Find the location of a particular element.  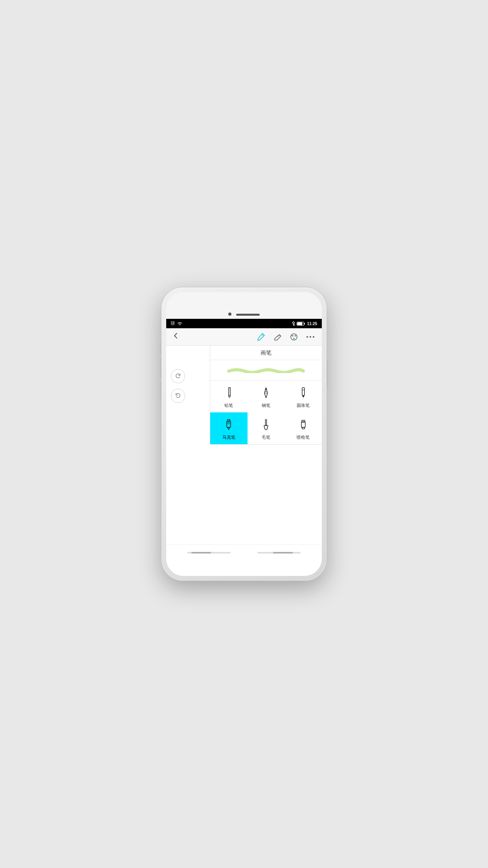

pen-tool-button is located at coordinates (261, 337).